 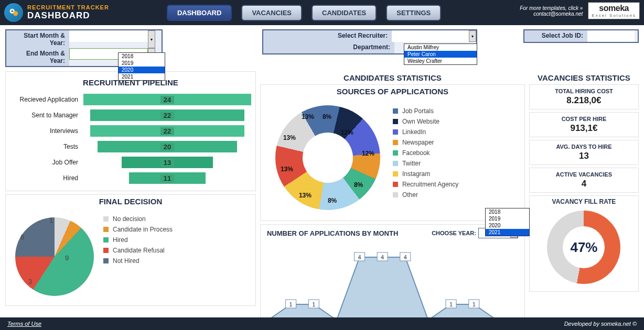 I want to click on legend-item: Facebook, so click(x=456, y=153).